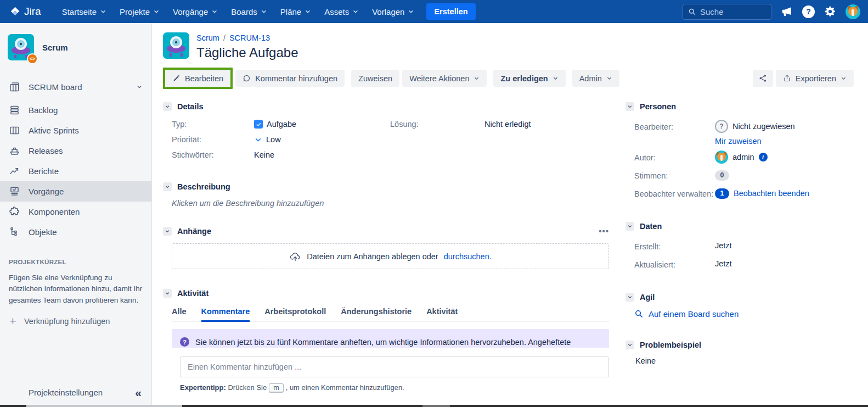 The height and width of the screenshot is (407, 868). Describe the element at coordinates (630, 345) in the screenshot. I see `collapse-example-toggle` at that location.